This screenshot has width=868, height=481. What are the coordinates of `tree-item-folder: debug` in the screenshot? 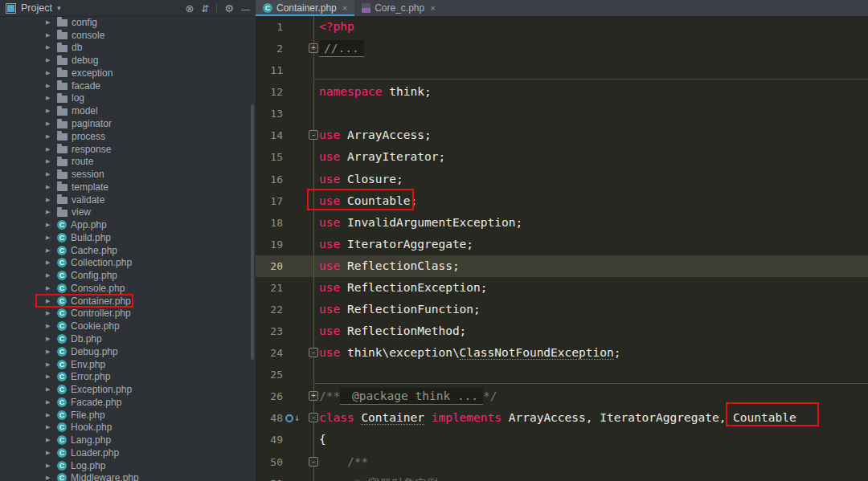 It's located at (128, 60).